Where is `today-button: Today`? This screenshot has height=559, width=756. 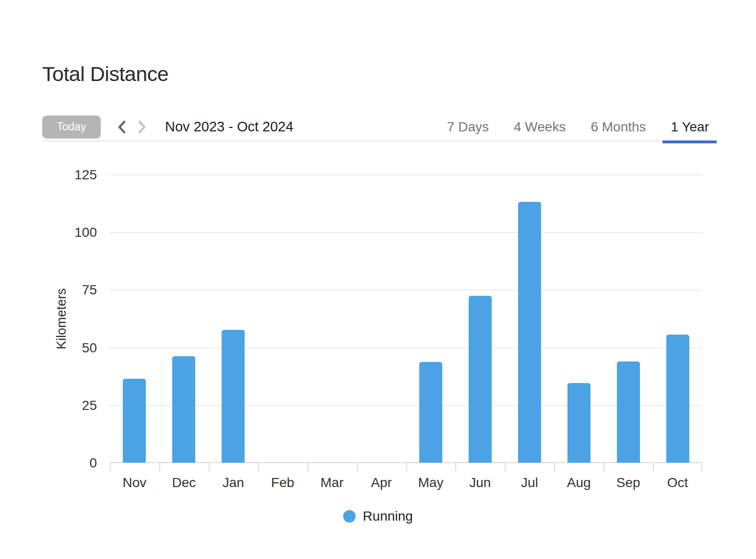
today-button: Today is located at coordinates (71, 127).